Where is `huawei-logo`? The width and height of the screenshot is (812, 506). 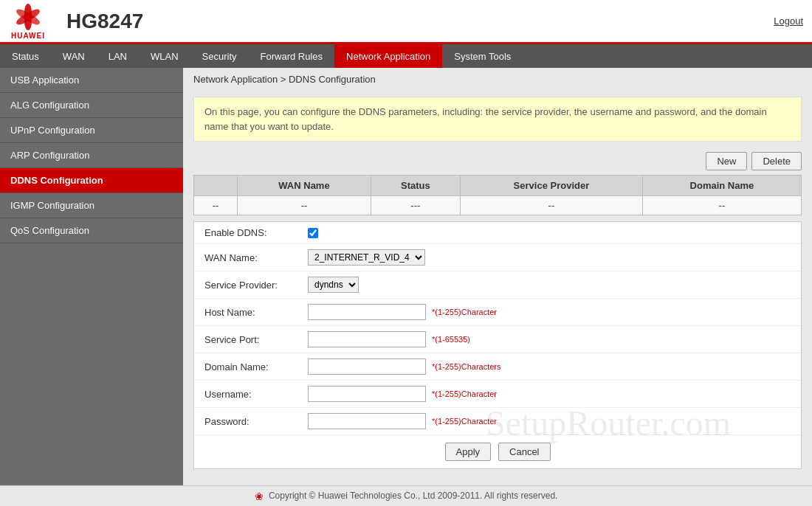
huawei-logo is located at coordinates (28, 17).